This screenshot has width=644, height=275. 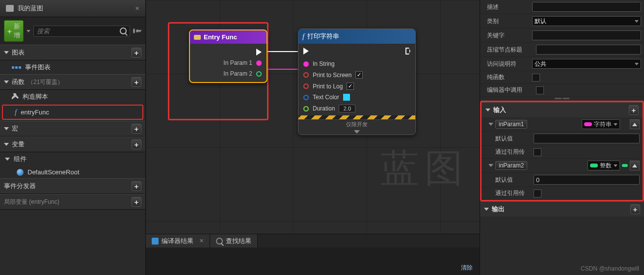 I want to click on section-charts: 图表 +, so click(x=73, y=53).